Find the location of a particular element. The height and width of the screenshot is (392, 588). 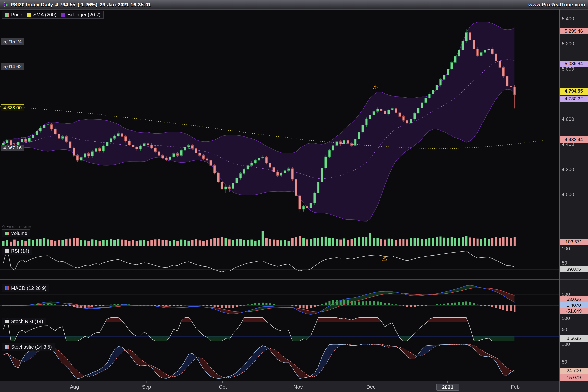

rsi-panel-legend: RSI (14) is located at coordinates (17, 251).